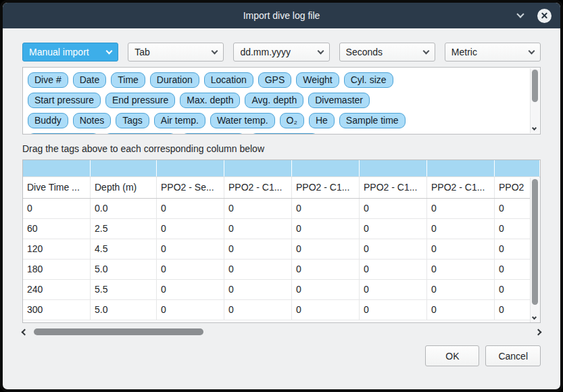 The height and width of the screenshot is (392, 563). What do you see at coordinates (210, 100) in the screenshot?
I see `tag-max-depth: Max. depth` at bounding box center [210, 100].